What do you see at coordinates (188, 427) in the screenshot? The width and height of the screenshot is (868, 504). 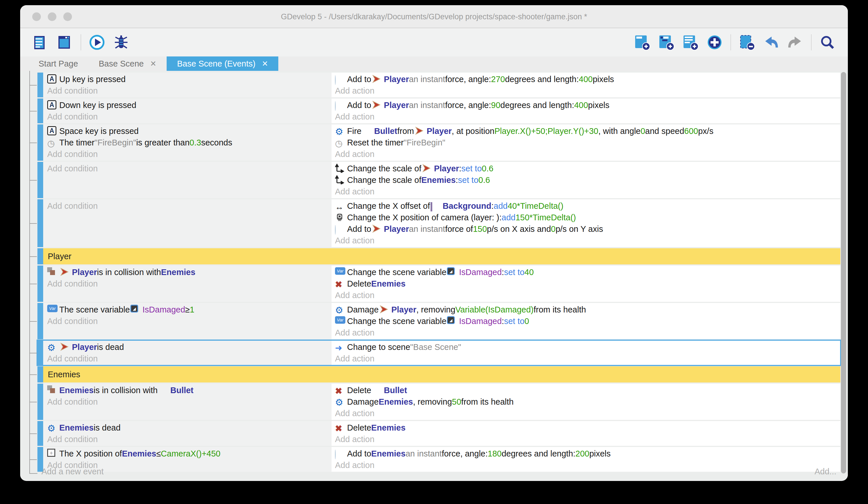 I see `condition-line: ⚙Enemies is dead` at bounding box center [188, 427].